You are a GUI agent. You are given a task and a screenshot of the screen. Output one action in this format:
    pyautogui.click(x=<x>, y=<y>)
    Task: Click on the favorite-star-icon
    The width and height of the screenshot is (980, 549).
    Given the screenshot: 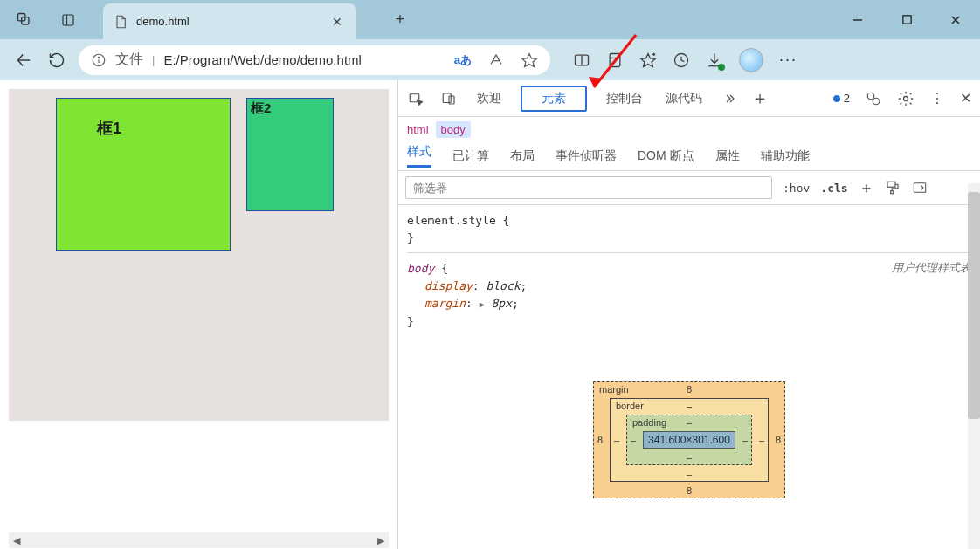 What is the action you would take?
    pyautogui.click(x=529, y=60)
    